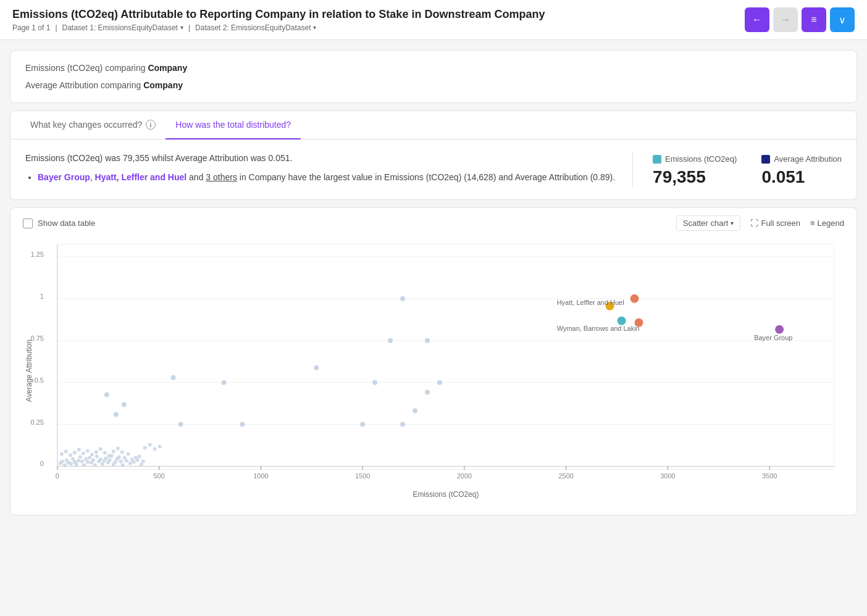  Describe the element at coordinates (590, 302) in the screenshot. I see `hyatt-label: Hyatt, Leffler and Huel` at that location.